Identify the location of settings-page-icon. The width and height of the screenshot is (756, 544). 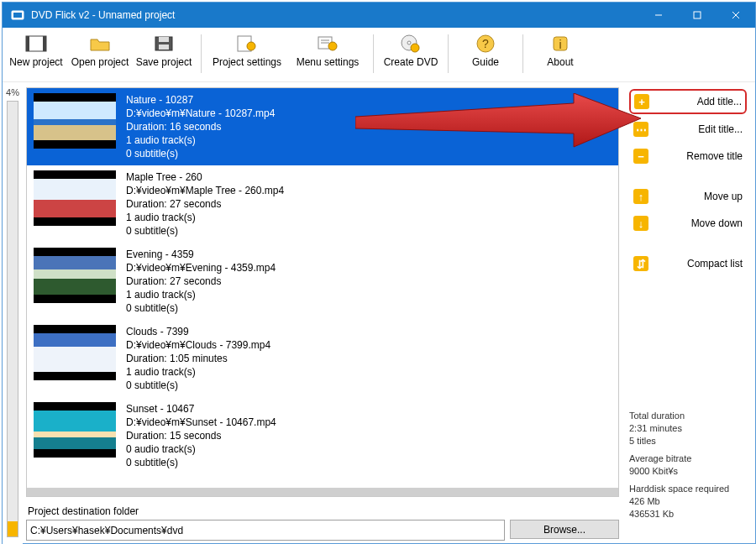
(247, 44).